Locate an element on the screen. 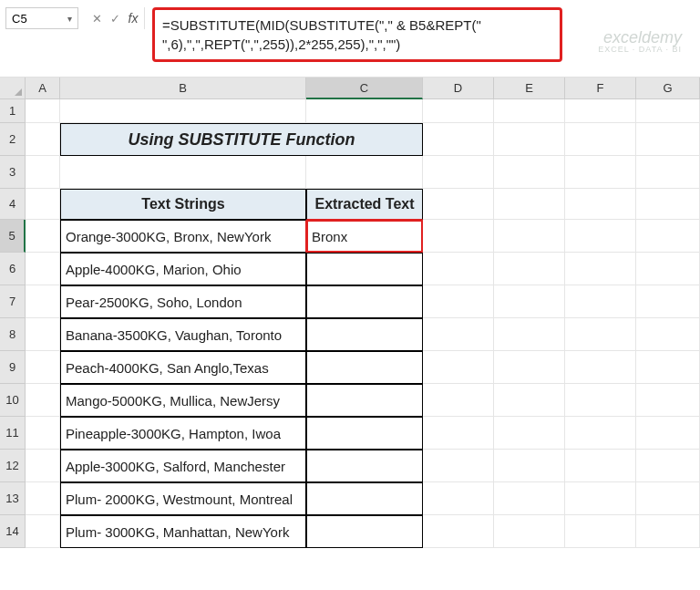 This screenshot has height=590, width=700. row-header: 6 is located at coordinates (13, 269).